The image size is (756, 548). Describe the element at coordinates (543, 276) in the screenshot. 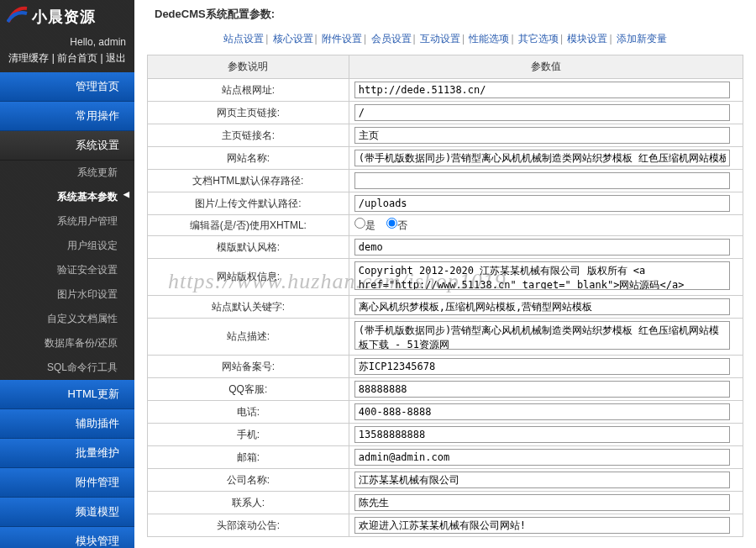

I see `textarea-copyright` at that location.